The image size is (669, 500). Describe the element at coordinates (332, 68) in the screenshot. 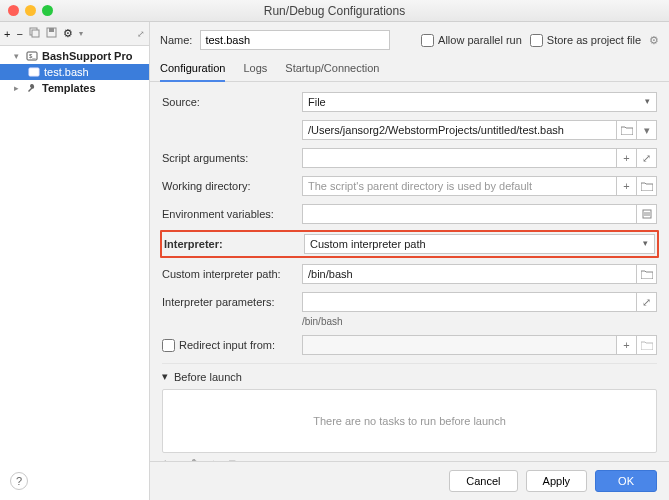

I see `tab-startup: Startup/Connection` at that location.